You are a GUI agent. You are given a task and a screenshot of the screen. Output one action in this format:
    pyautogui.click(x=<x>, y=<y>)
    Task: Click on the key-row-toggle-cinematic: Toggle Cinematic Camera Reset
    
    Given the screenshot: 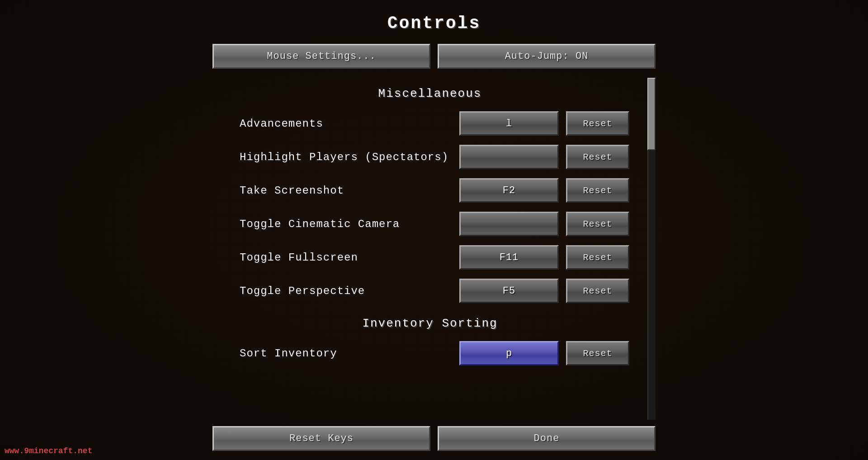 What is the action you would take?
    pyautogui.click(x=430, y=224)
    